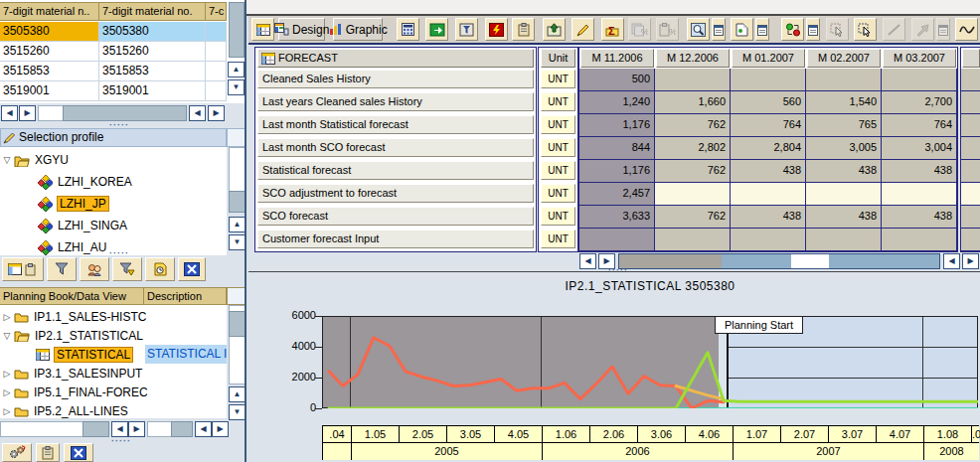 The width and height of the screenshot is (980, 462). I want to click on grid-row-label: Last month SCO forecast, so click(396, 147).